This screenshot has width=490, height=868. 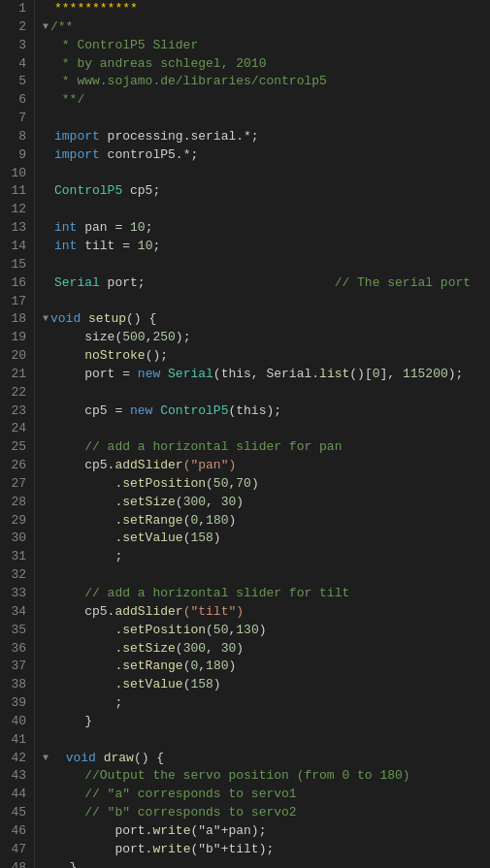 What do you see at coordinates (103, 850) in the screenshot?
I see `token: port.` at bounding box center [103, 850].